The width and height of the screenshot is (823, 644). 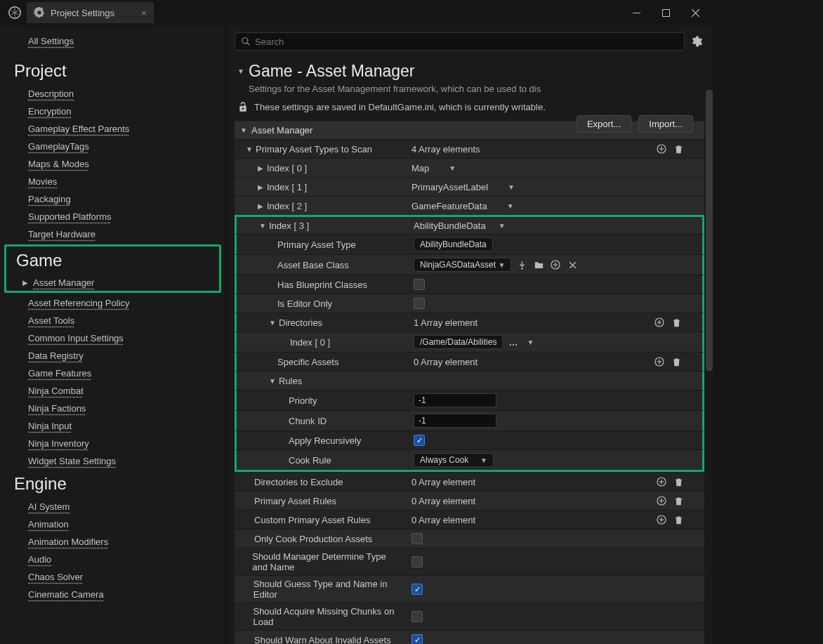 What do you see at coordinates (112, 542) in the screenshot?
I see `sidebar-item-animation-modifiers: Animation Modifiers` at bounding box center [112, 542].